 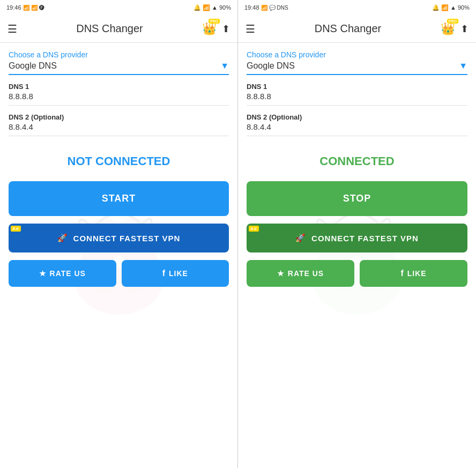 I want to click on rate-button-right: ★ RATE US, so click(x=300, y=273).